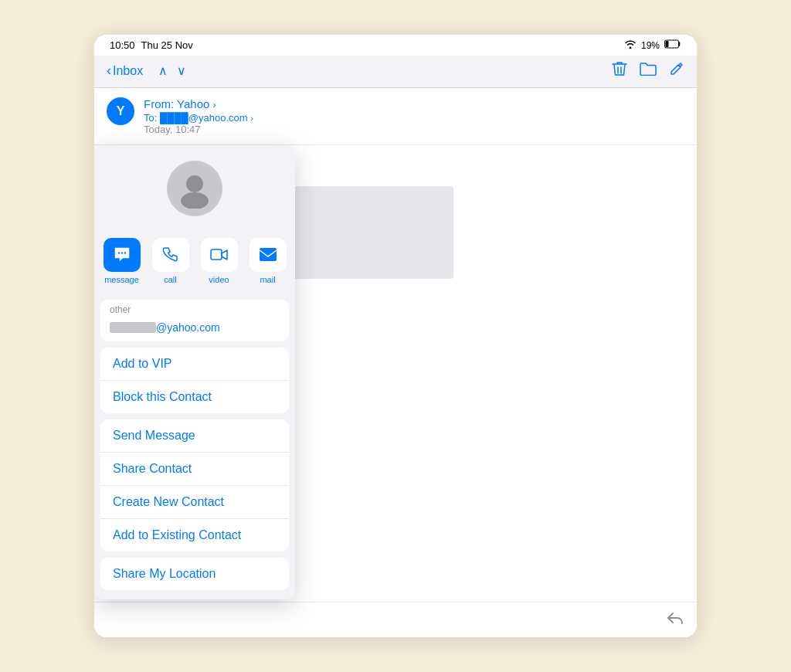 Image resolution: width=791 pixels, height=672 pixels. What do you see at coordinates (195, 365) in the screenshot?
I see `add-vip-button: Add to VIP` at bounding box center [195, 365].